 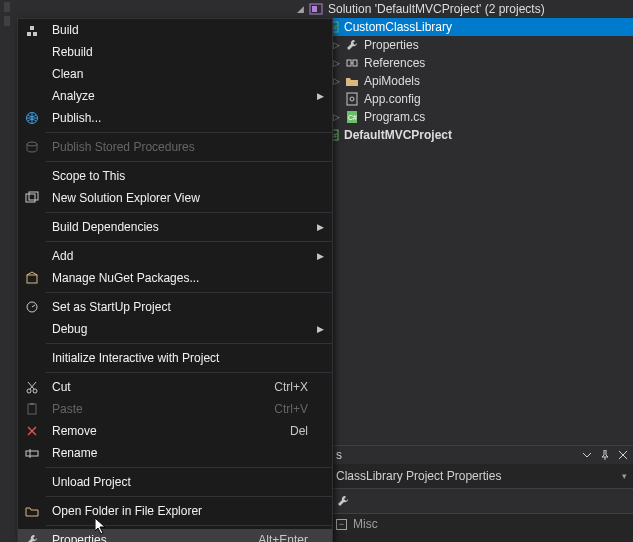 I want to click on menu-item-open-folder-in-file-explorer: Open Folder in File Explorer, so click(x=175, y=511).